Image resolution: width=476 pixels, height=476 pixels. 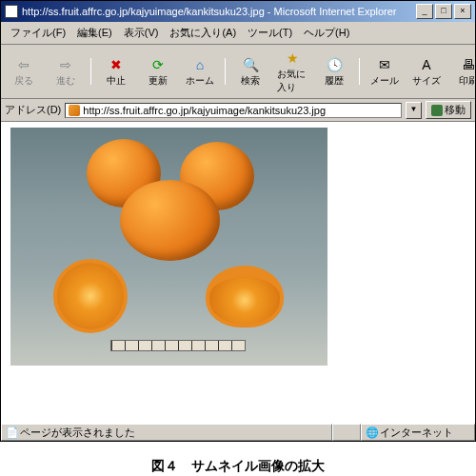 What do you see at coordinates (24, 65) in the screenshot?
I see `back-icon: ⇦` at bounding box center [24, 65].